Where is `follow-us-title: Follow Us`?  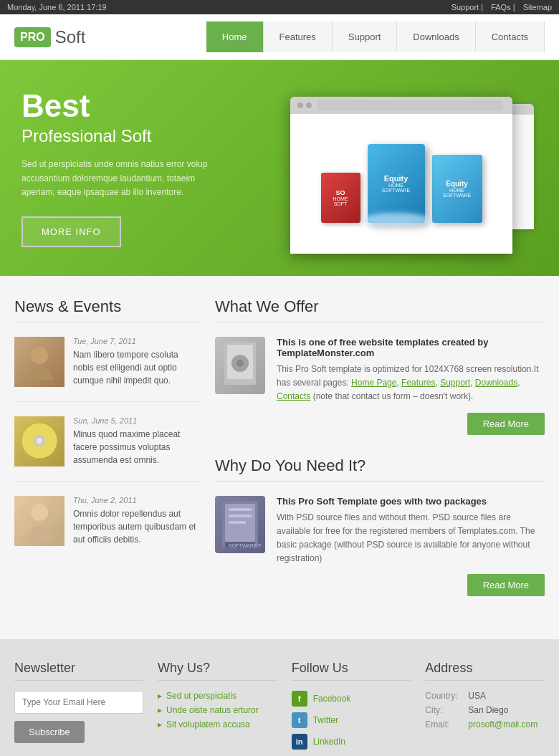 follow-us-title: Follow Us is located at coordinates (351, 671).